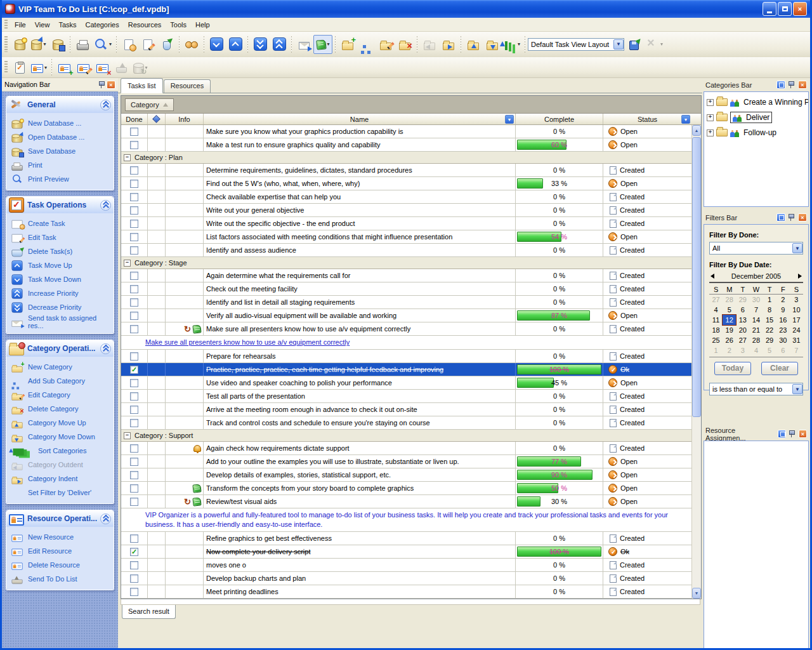 This screenshot has height=650, width=812. I want to click on category-indent-button, so click(449, 44).